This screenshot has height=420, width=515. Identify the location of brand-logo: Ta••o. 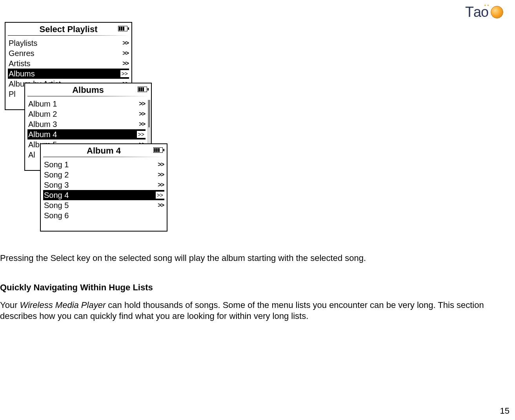
(484, 12).